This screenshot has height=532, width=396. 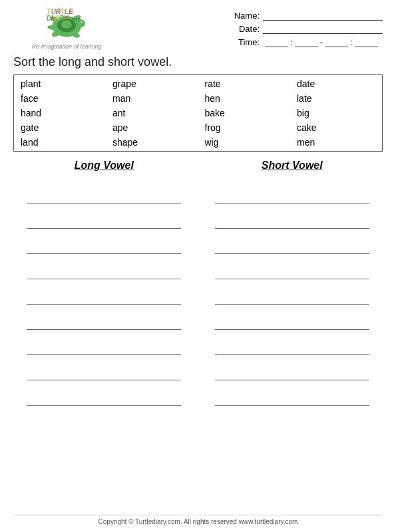 What do you see at coordinates (245, 43) in the screenshot?
I see `time-label: Time:` at bounding box center [245, 43].